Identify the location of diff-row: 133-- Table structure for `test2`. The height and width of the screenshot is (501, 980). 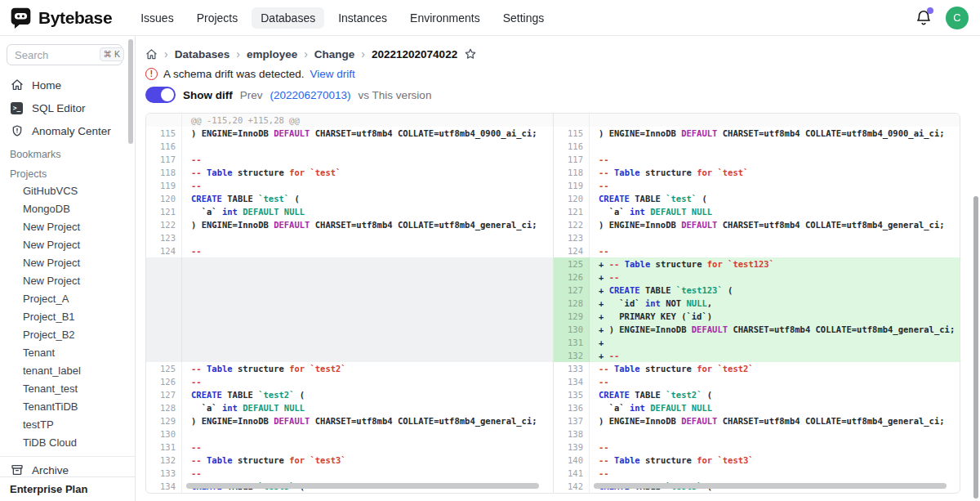
(756, 369).